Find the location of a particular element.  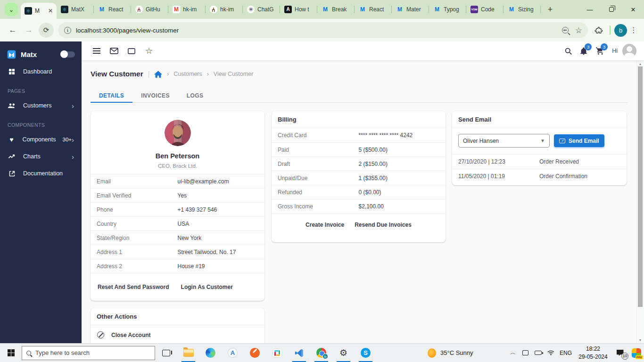

taskbar-search-input is located at coordinates (93, 353).